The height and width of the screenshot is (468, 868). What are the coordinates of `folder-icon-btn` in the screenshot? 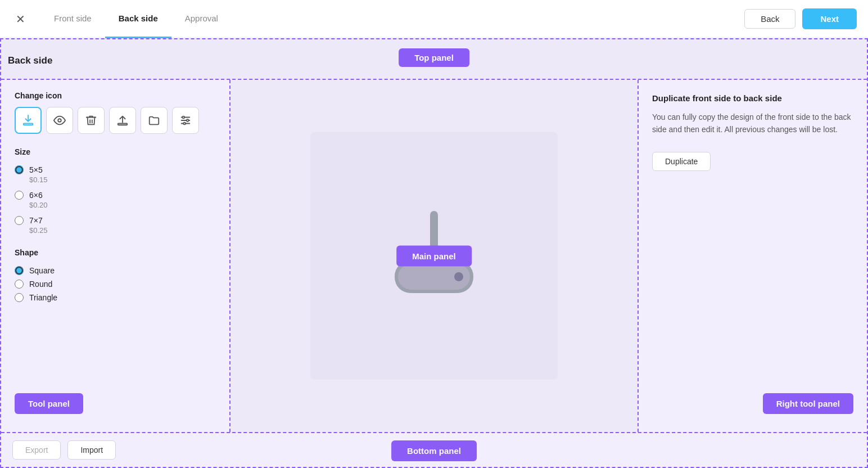 It's located at (154, 120).